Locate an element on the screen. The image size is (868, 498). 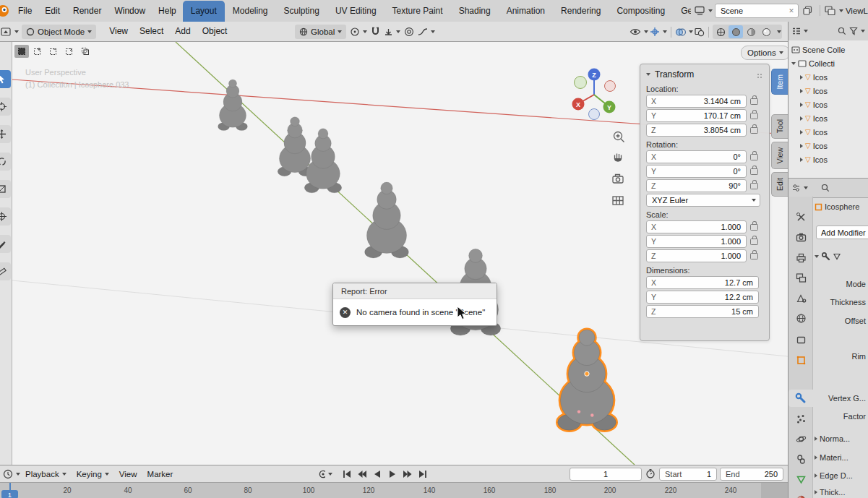
shading-dropdown is located at coordinates (779, 32).